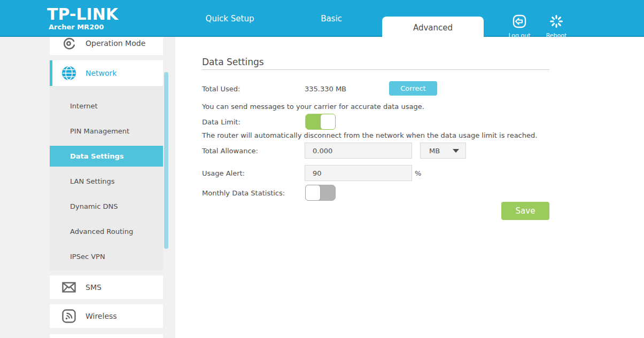 The width and height of the screenshot is (644, 338). Describe the element at coordinates (358, 151) in the screenshot. I see `total-allowance-input` at that location.